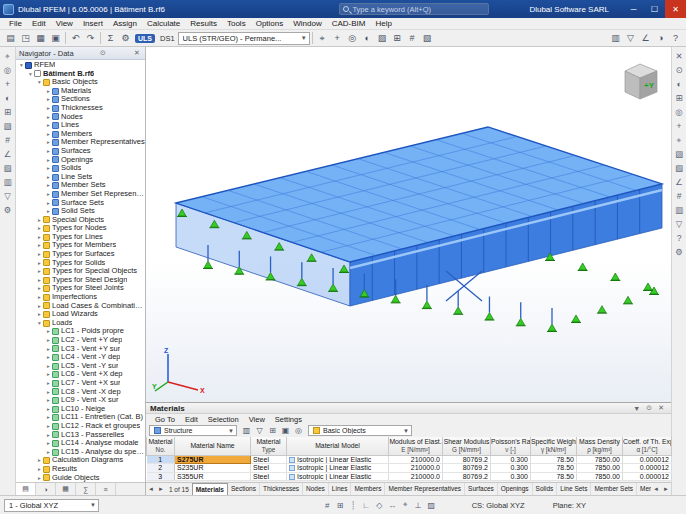 The height and width of the screenshot is (514, 686). Describe the element at coordinates (679, 84) in the screenshot. I see `view-icon: ◐` at that location.